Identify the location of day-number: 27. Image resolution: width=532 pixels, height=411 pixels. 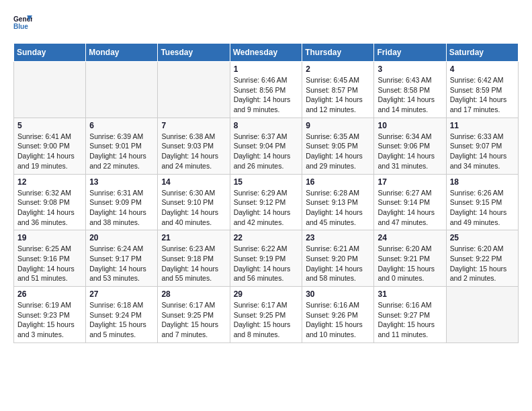
(122, 294).